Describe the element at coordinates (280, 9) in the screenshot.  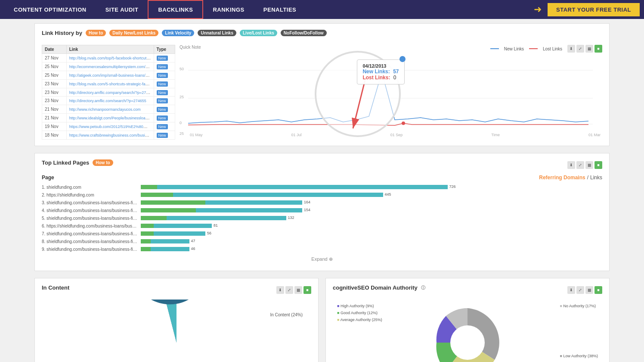
I see `nav-item-penalties: PENALTIES` at that location.